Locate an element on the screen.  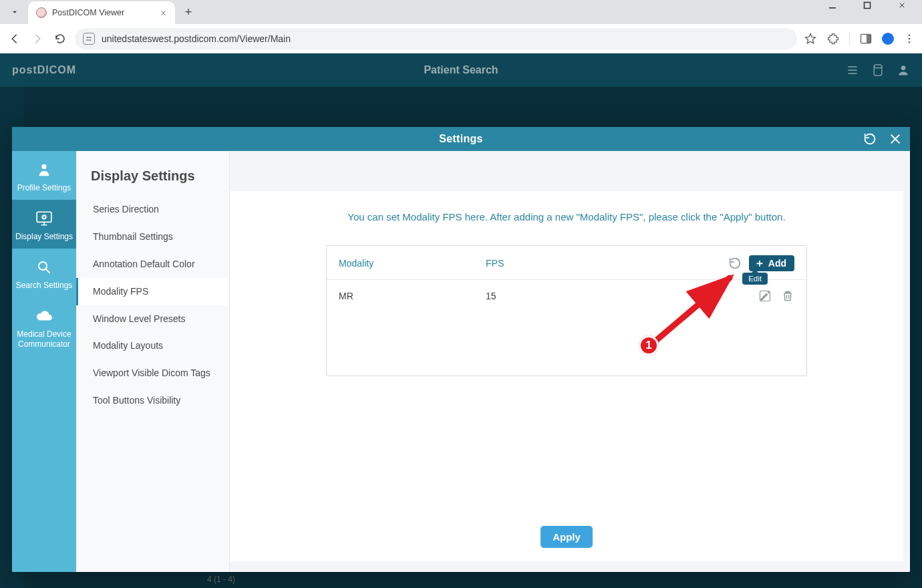
col-header-fps: FPS is located at coordinates (559, 263).